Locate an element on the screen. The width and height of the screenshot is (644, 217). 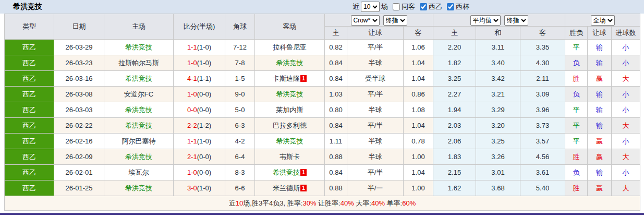
away-team-cell: 卡斯迪隆1 is located at coordinates (290, 79).